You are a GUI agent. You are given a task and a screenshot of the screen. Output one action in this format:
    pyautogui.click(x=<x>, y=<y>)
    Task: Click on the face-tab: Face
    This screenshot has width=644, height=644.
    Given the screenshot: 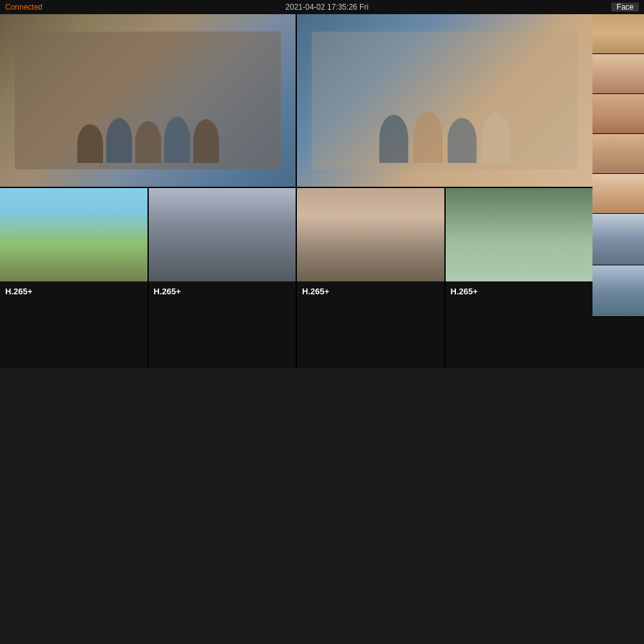 What is the action you would take?
    pyautogui.click(x=625, y=7)
    